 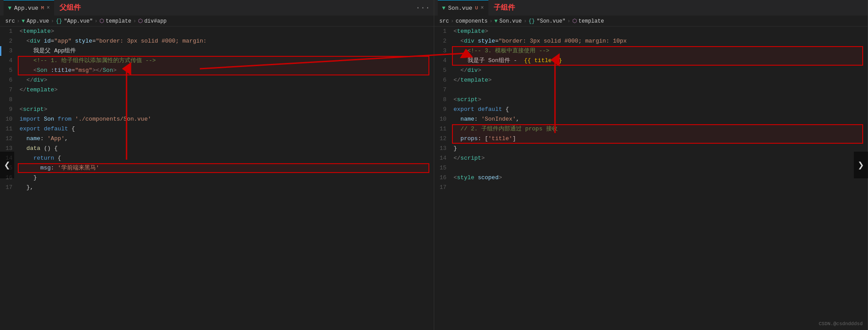 I want to click on breadcrumb-template-left: template, so click(x=119, y=21).